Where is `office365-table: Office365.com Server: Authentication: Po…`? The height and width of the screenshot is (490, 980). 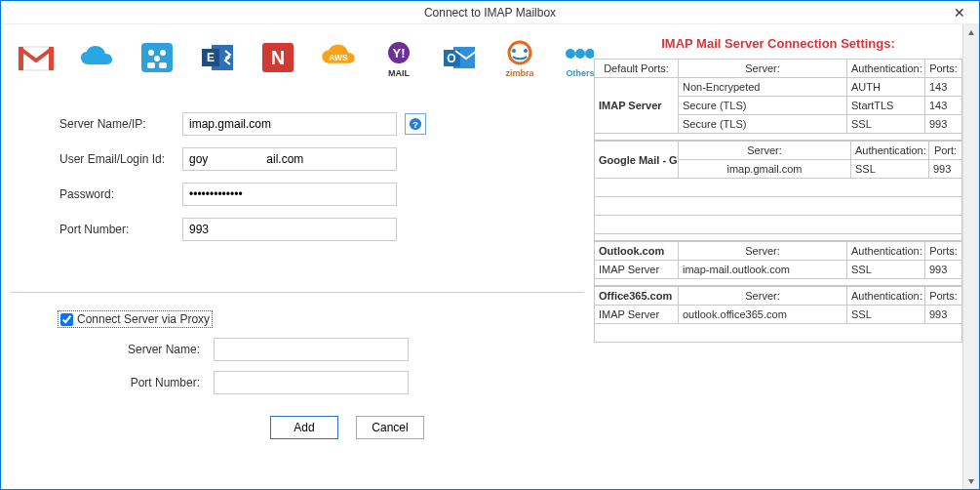
office365-table: Office365.com Server: Authentication: Po… is located at coordinates (778, 314).